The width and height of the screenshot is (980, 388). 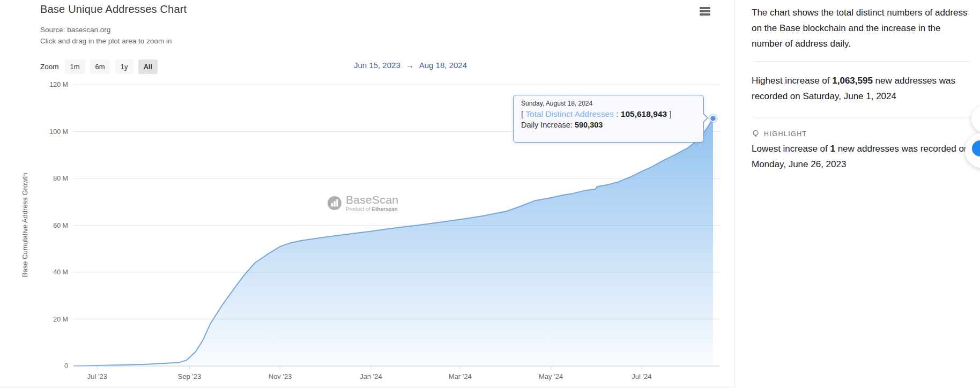 I want to click on range-arrow-icon: →, so click(x=410, y=65).